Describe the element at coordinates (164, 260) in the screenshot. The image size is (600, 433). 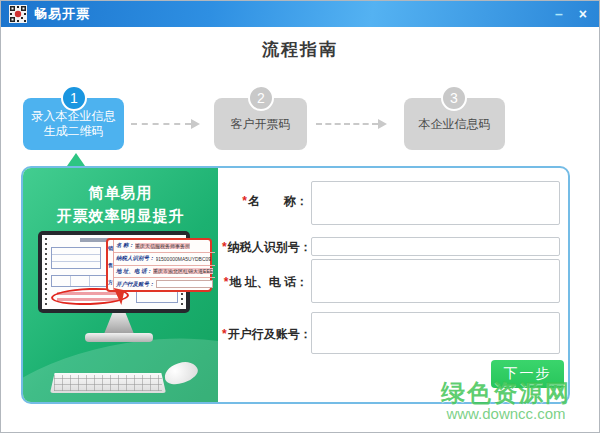
I see `callout-row-taxid: 纳税人识别号： 91500000MA5UYDBC09` at that location.